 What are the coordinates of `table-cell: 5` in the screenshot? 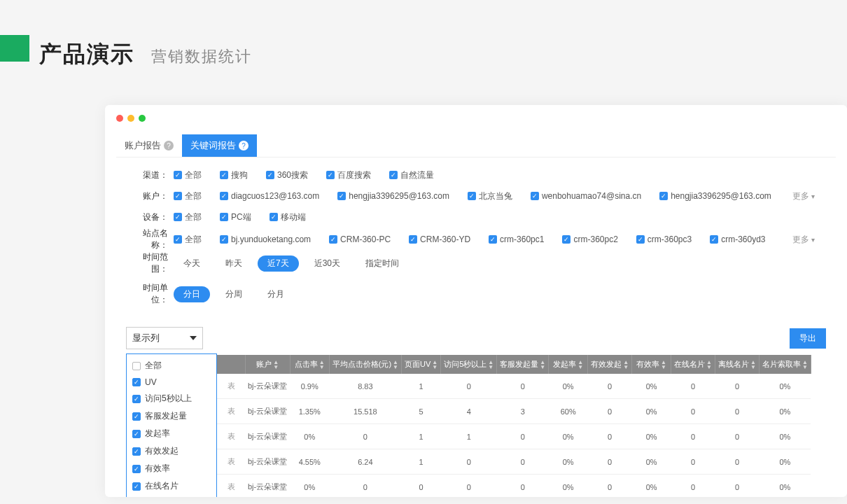 It's located at (421, 412).